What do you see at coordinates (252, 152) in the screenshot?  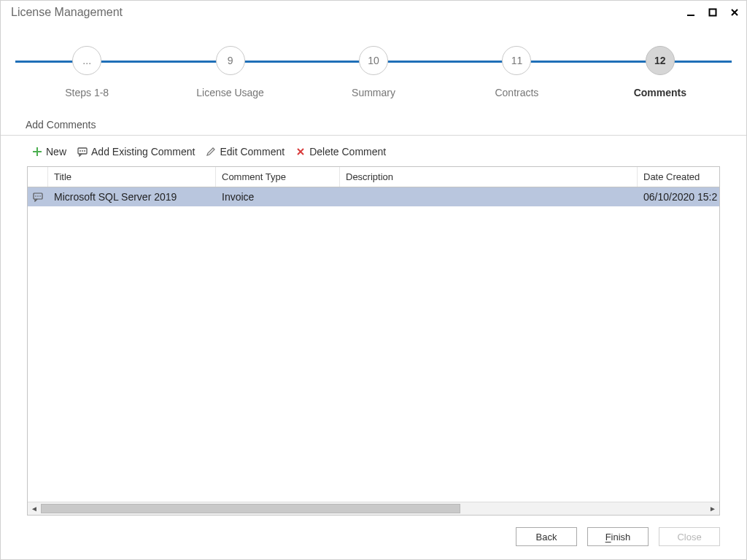 I see `edit-comment-label: Edit Comment` at bounding box center [252, 152].